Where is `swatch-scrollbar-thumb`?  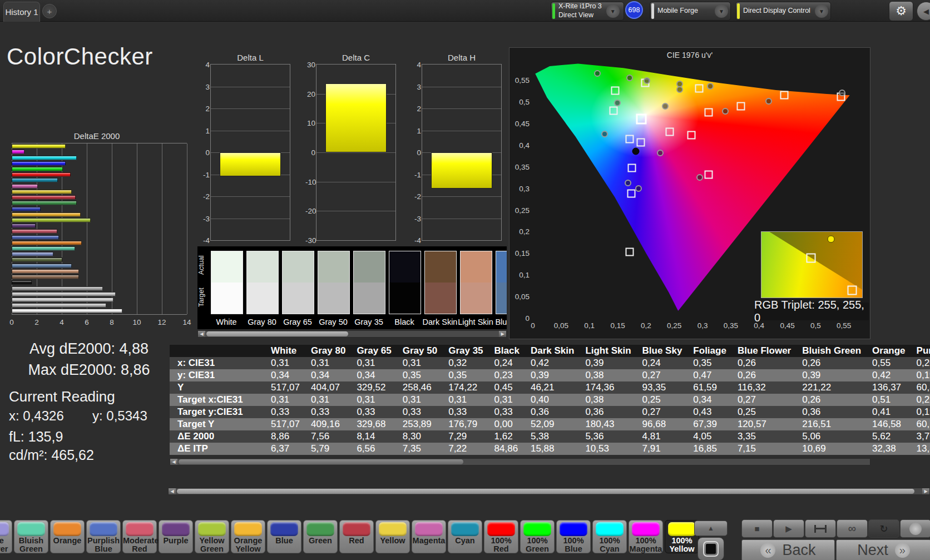 swatch-scrollbar-thumb is located at coordinates (277, 334).